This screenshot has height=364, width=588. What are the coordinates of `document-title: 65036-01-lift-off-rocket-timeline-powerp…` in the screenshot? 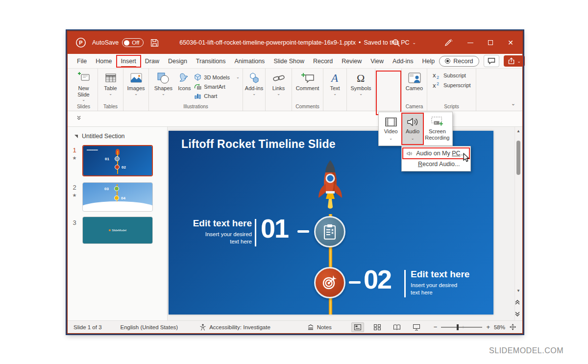 It's located at (298, 43).